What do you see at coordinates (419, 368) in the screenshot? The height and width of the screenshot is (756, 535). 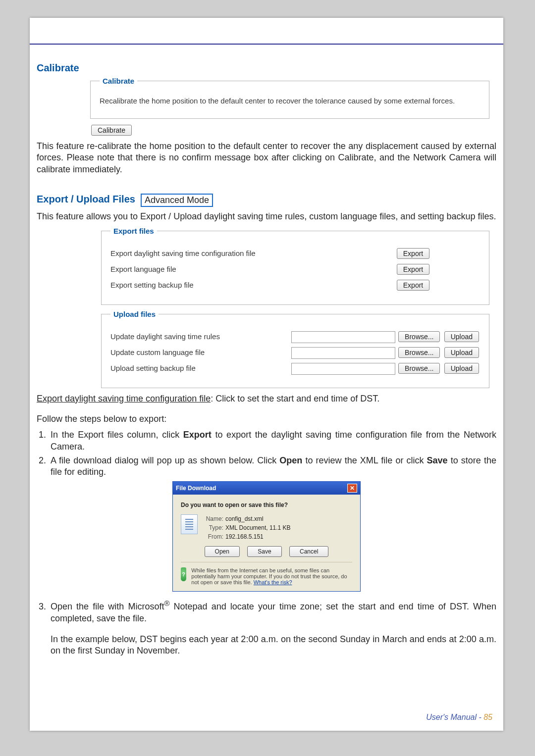 I see `browse-button-backup: Browse...` at bounding box center [419, 368].